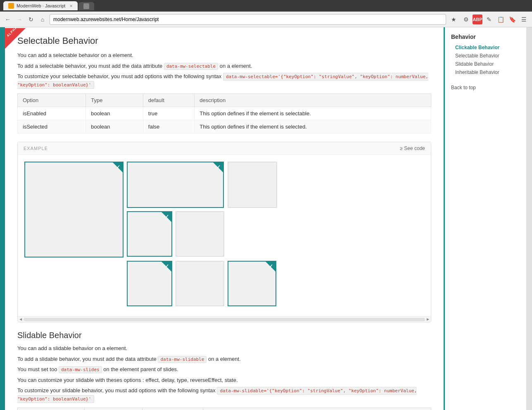 This screenshot has width=532, height=410. Describe the element at coordinates (225, 127) in the screenshot. I see `table-row: isSelected boolean false This option def…` at that location.